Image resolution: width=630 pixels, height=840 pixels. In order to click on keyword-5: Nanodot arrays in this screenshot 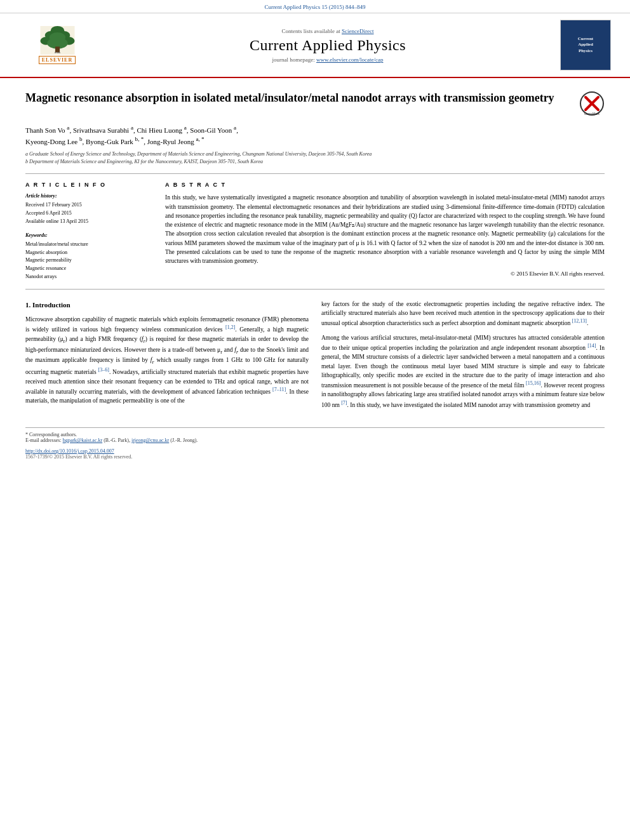, I will do `click(89, 277)`.